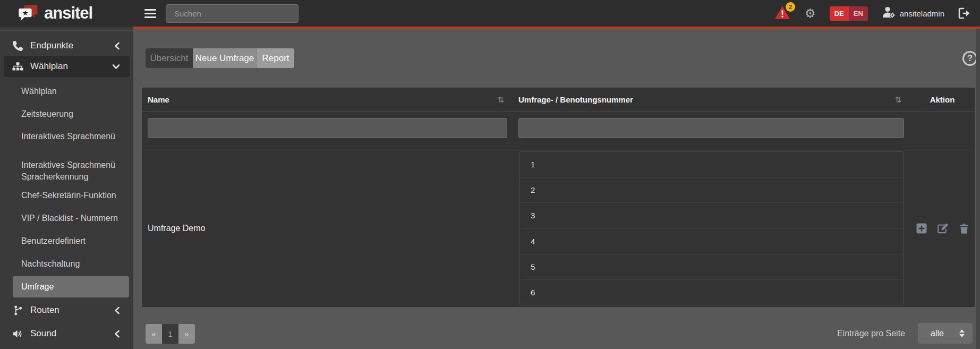 This screenshot has width=980, height=349. What do you see at coordinates (327, 100) in the screenshot?
I see `column-header-name: Name ⇅` at bounding box center [327, 100].